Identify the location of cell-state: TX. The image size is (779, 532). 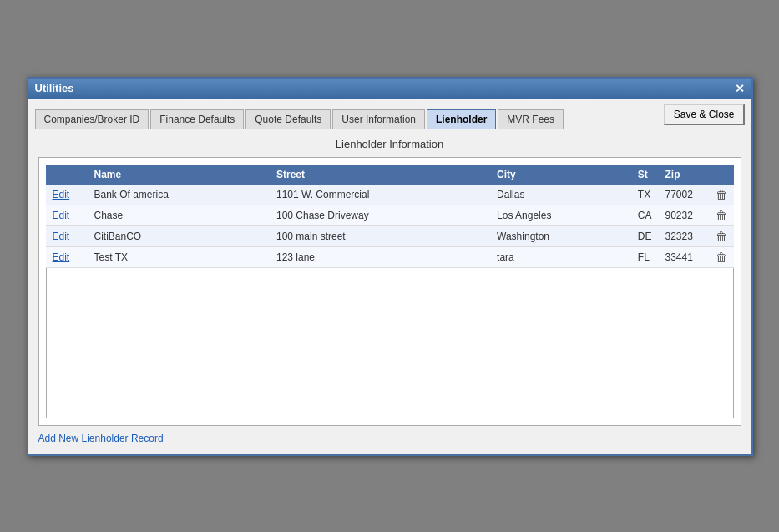
(645, 195).